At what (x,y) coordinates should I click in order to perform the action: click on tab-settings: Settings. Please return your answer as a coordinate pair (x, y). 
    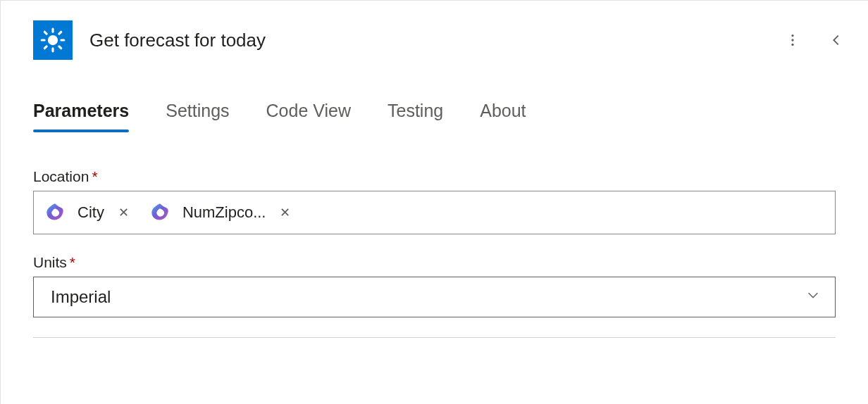
    Looking at the image, I should click on (197, 115).